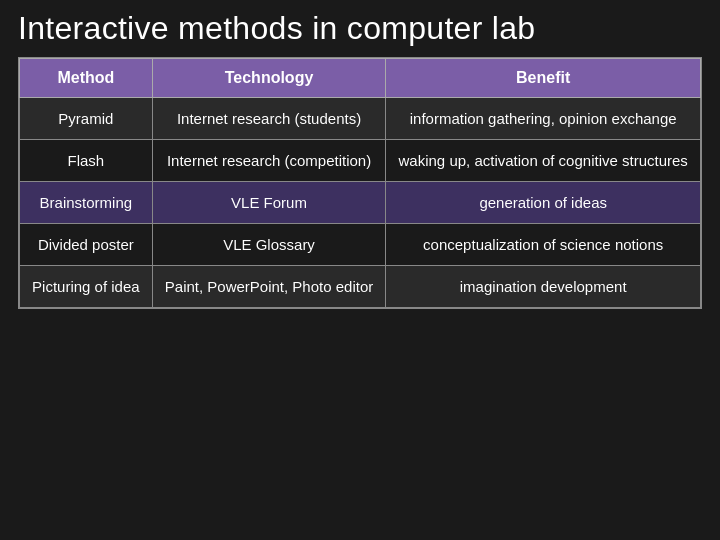 The height and width of the screenshot is (540, 720). What do you see at coordinates (544, 78) in the screenshot?
I see `col-header-benefit: Benefit` at bounding box center [544, 78].